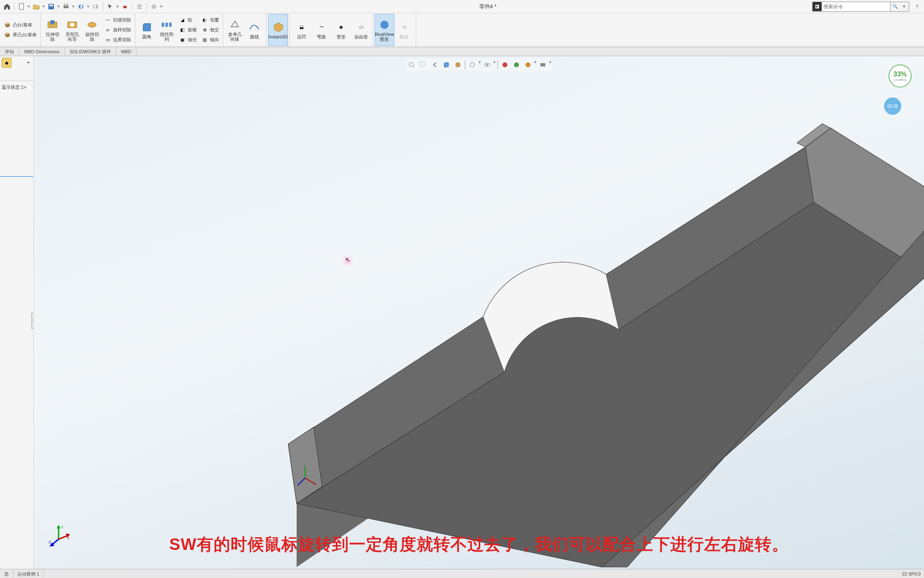 This screenshot has width=924, height=578. What do you see at coordinates (462, 573) in the screenshot?
I see `status-bar: 选 运动算例 1 22 SP0.0` at bounding box center [462, 573].